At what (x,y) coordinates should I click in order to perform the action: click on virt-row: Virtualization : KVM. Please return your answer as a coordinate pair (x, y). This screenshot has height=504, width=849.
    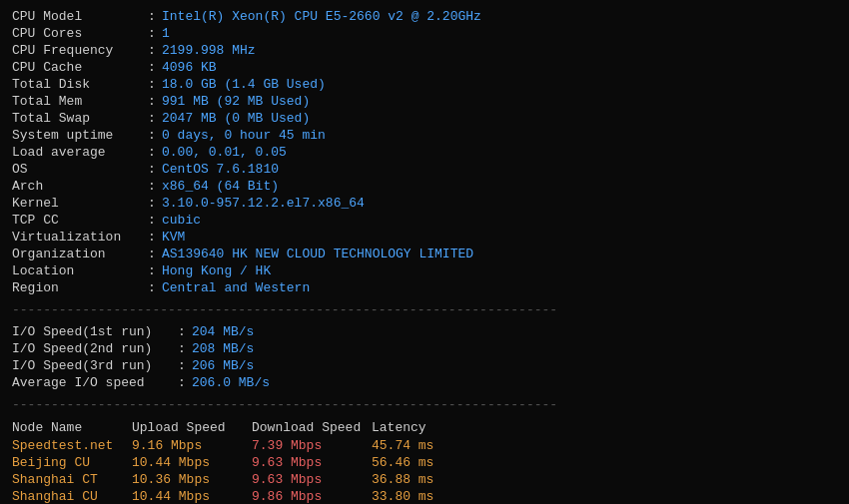
    Looking at the image, I should click on (424, 238).